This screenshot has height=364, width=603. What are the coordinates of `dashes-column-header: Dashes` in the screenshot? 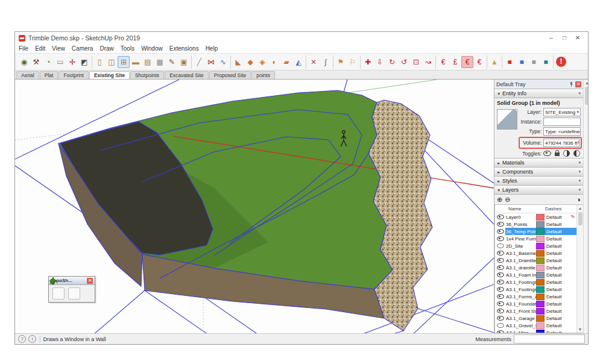 It's located at (561, 209).